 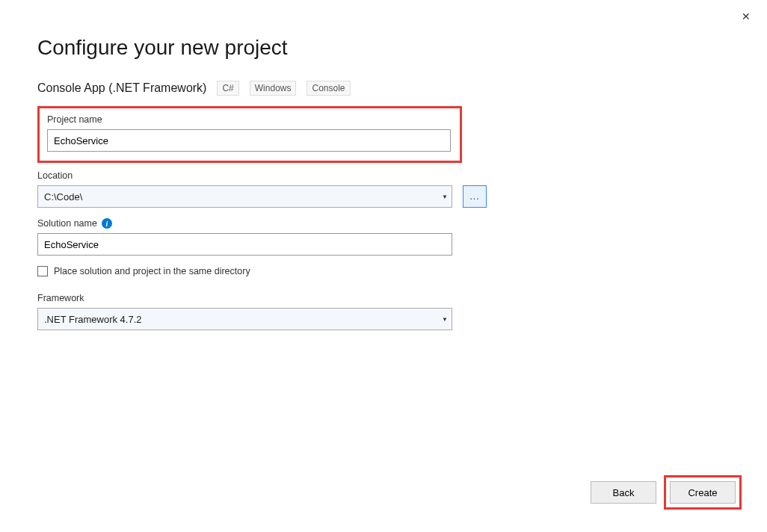 What do you see at coordinates (67, 223) in the screenshot?
I see `solution-name-label-text: Solution name` at bounding box center [67, 223].